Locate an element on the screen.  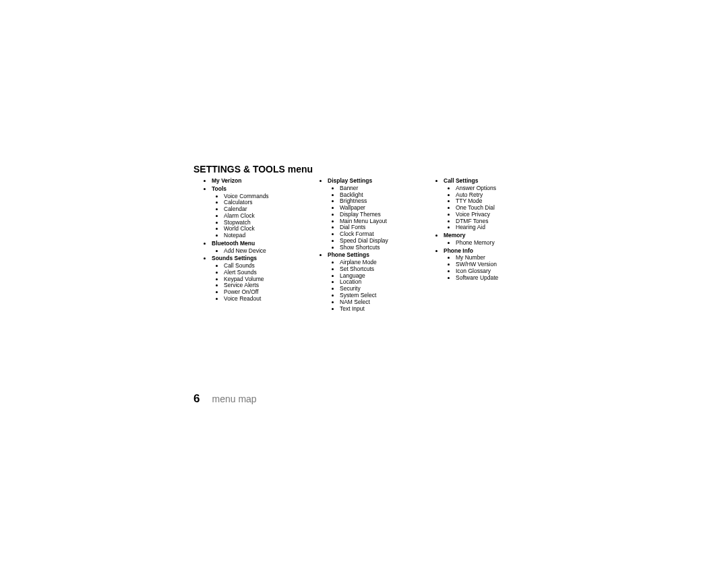
page-section-title: menu map is located at coordinates (234, 399).